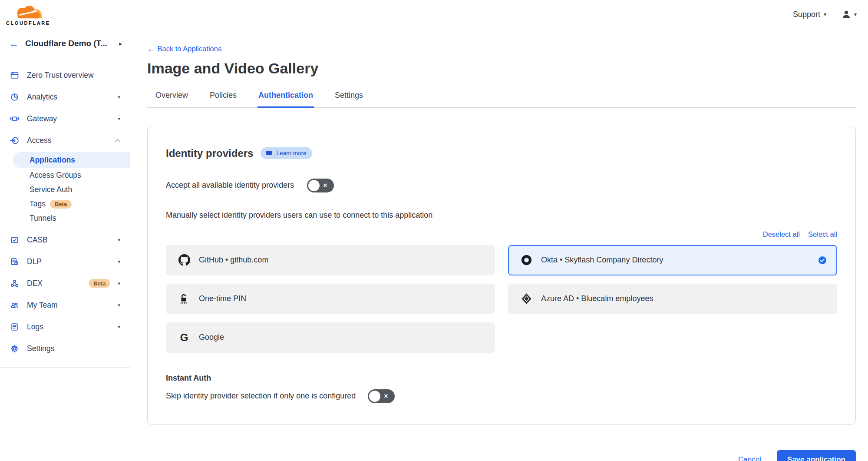 The height and width of the screenshot is (461, 868). What do you see at coordinates (28, 23) in the screenshot?
I see `cloudflare-wordmark: CLOUDFLARE` at bounding box center [28, 23].